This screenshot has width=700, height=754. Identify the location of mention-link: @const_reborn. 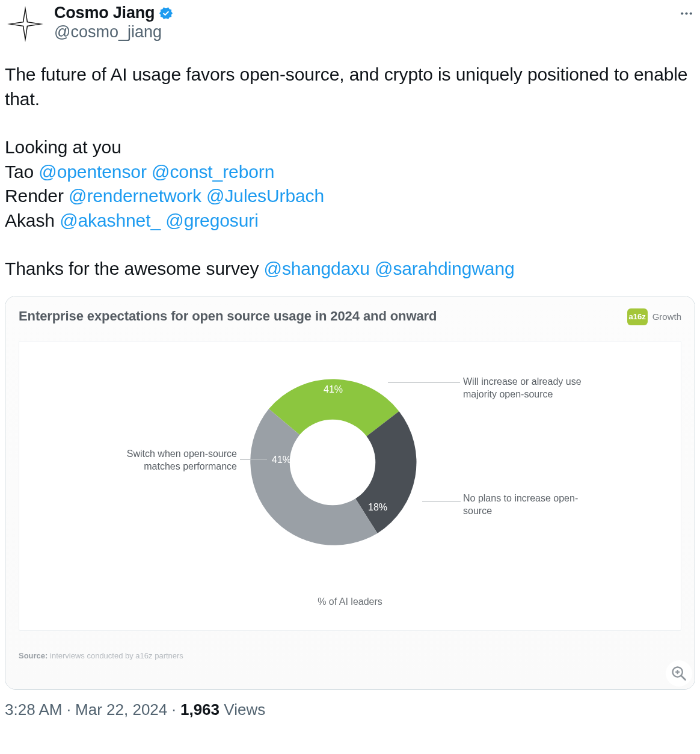
(213, 172).